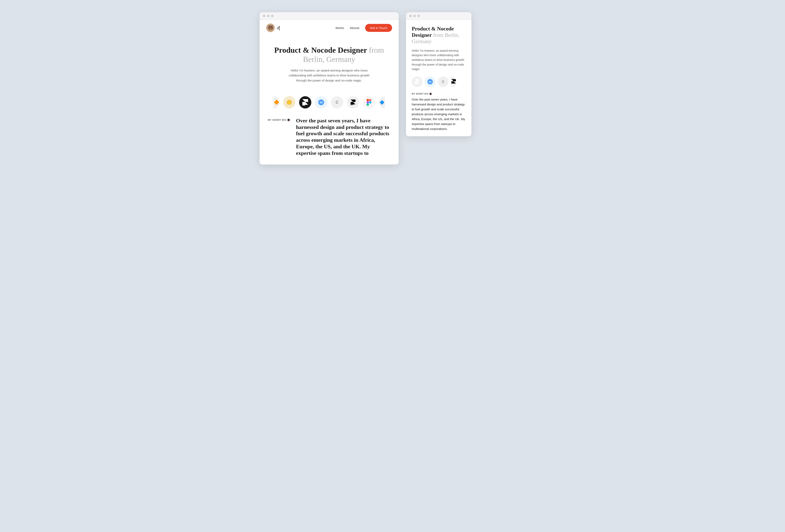 Image resolution: width=785 pixels, height=532 pixels. What do you see at coordinates (278, 28) in the screenshot?
I see `nav-letter: d` at bounding box center [278, 28].